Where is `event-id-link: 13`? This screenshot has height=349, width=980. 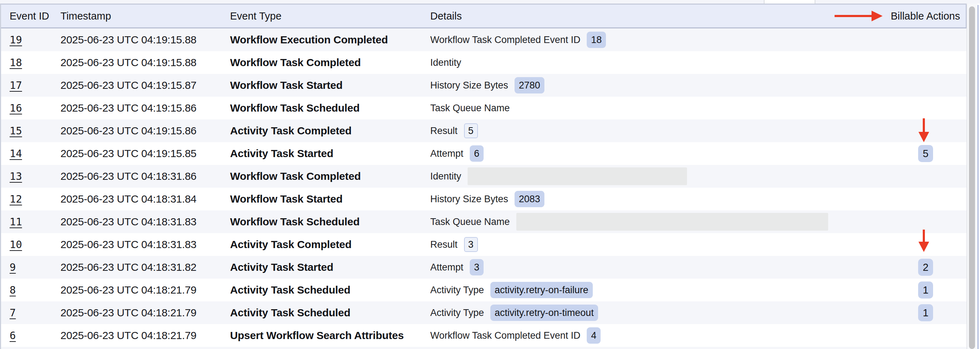 event-id-link: 13 is located at coordinates (16, 176).